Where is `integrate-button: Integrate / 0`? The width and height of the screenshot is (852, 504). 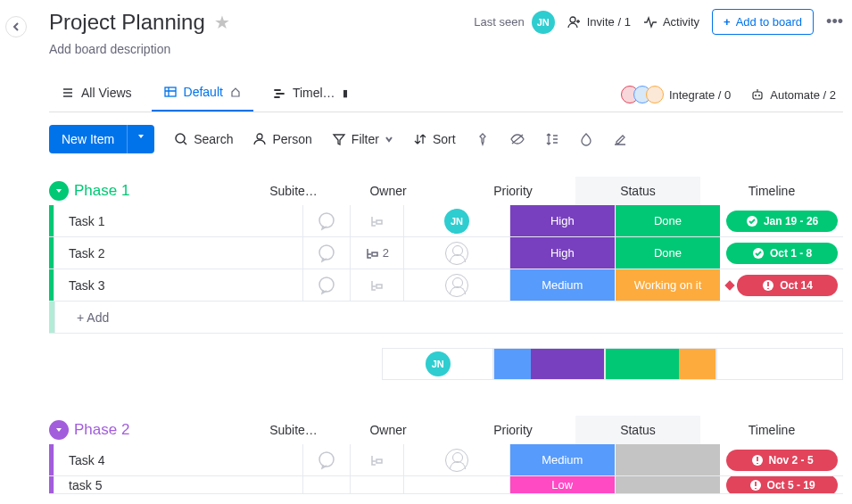 integrate-button: Integrate / 0 is located at coordinates (676, 95).